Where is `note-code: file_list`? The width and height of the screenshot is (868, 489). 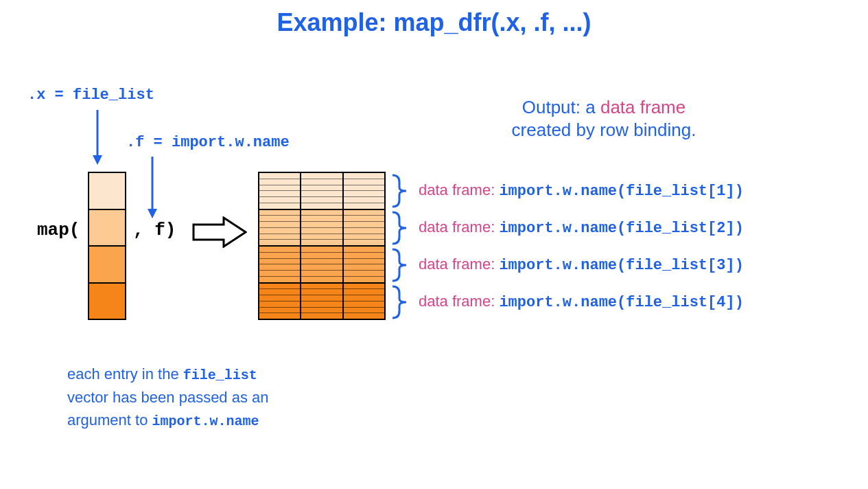 note-code: file_list is located at coordinates (220, 375).